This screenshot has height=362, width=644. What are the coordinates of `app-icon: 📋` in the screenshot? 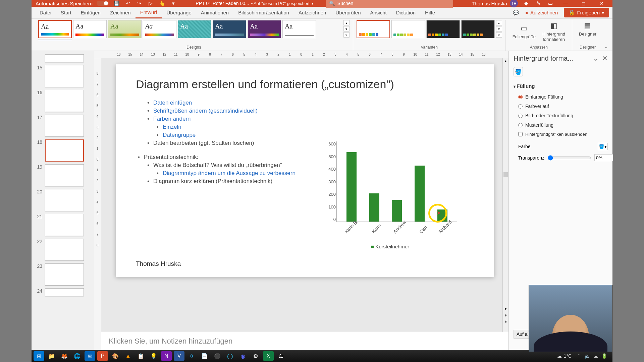 It's located at (141, 356).